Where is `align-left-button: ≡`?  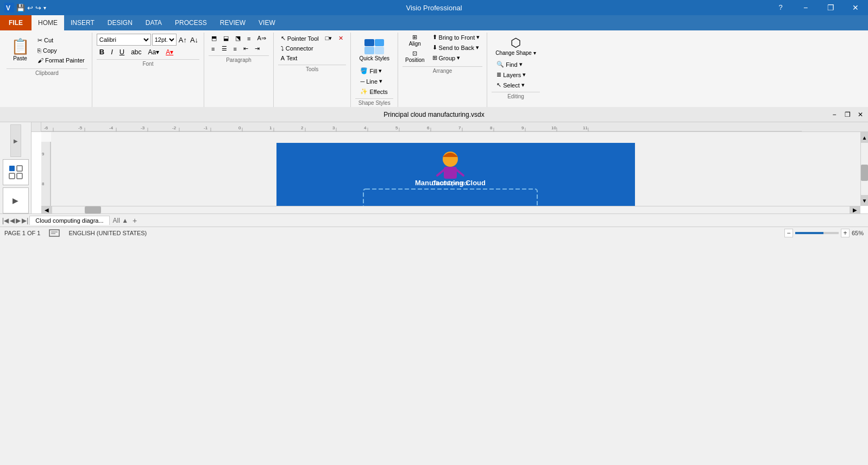 align-left-button: ≡ is located at coordinates (213, 49).